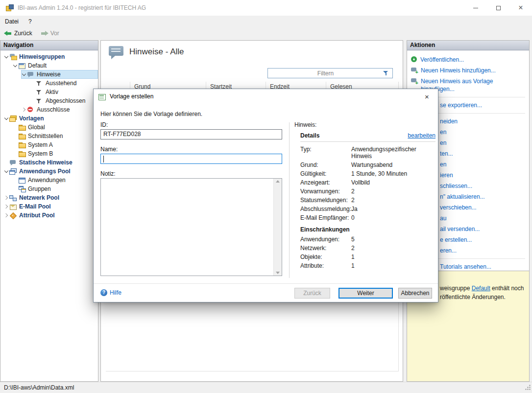 The width and height of the screenshot is (532, 393). What do you see at coordinates (49, 162) in the screenshot?
I see `tree-item-statische-hinweise: Statische Hinweise` at bounding box center [49, 162].